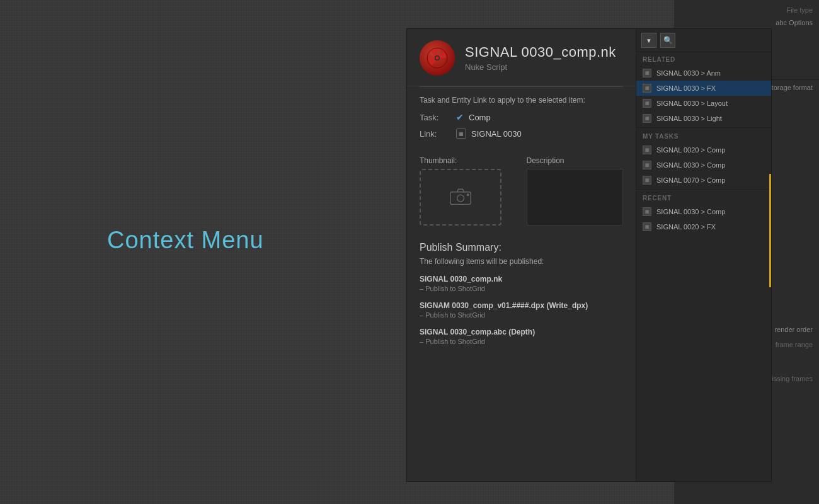 Image resolution: width=819 pixels, height=504 pixels. I want to click on related-item-layout: ▦ SIGNAL 0030 > Layout, so click(704, 103).